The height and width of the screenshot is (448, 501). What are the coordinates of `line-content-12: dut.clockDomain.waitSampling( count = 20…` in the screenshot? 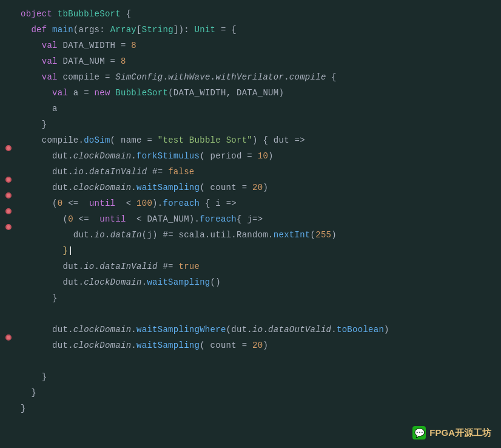 It's located at (259, 188).